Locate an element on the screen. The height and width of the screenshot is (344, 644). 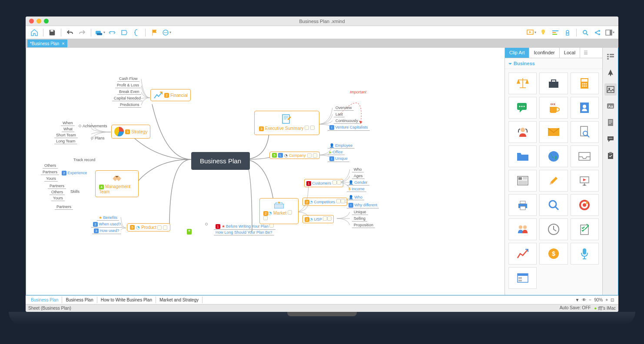
sub-item: Ages is located at coordinates (358, 176).